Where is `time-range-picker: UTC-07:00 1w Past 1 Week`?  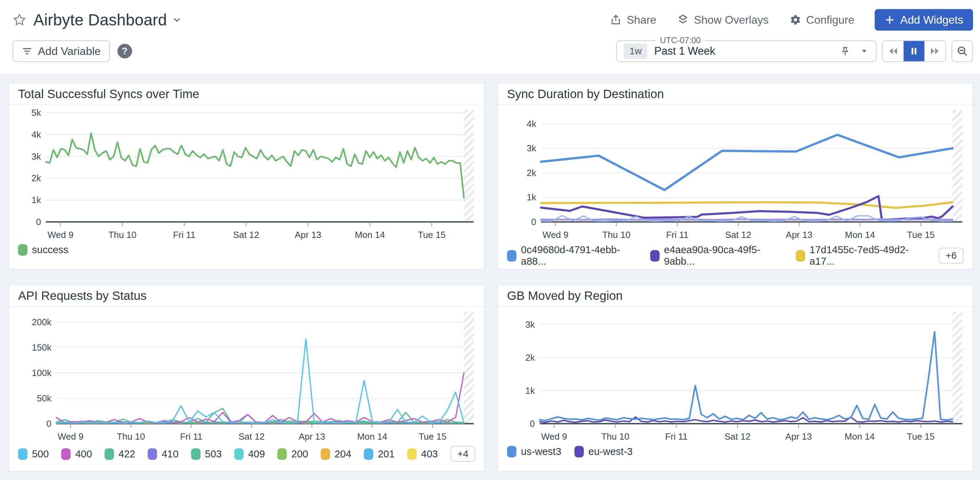 time-range-picker: UTC-07:00 1w Past 1 Week is located at coordinates (746, 51).